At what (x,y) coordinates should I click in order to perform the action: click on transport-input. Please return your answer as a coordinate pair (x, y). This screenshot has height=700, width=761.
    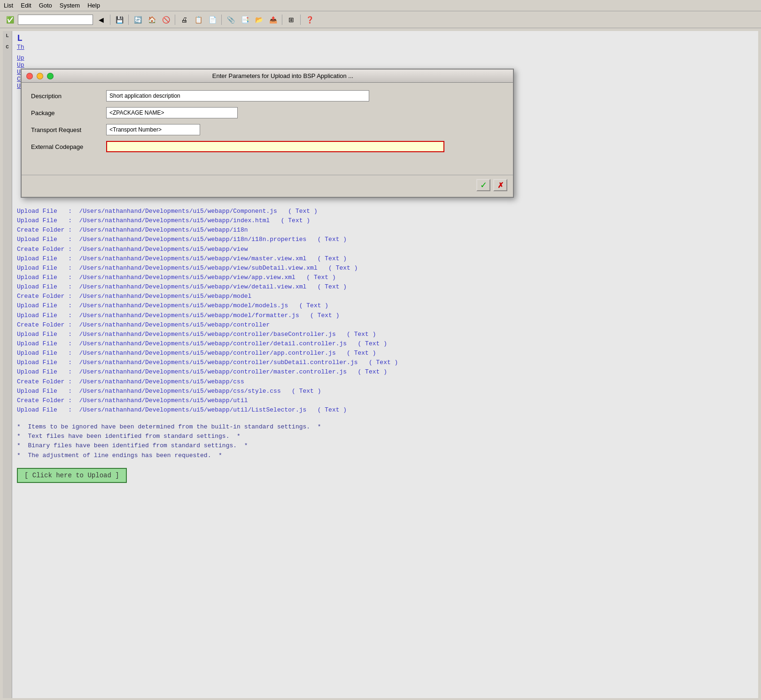
    Looking at the image, I should click on (153, 130).